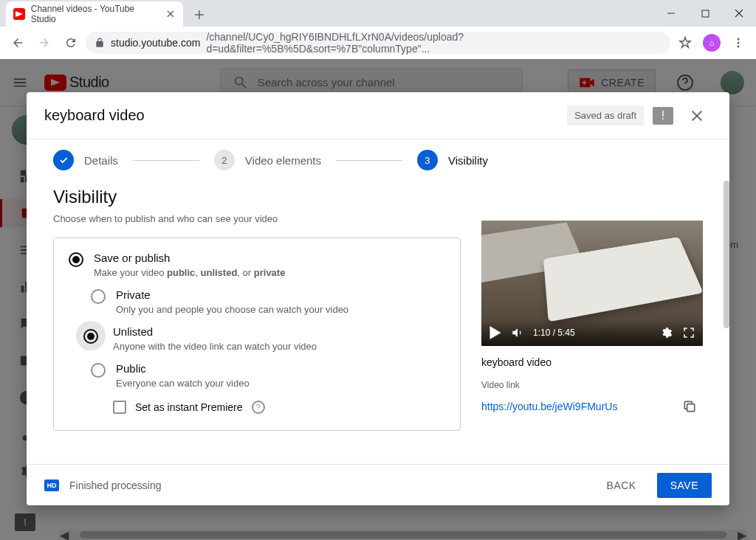 The image size is (756, 540). I want to click on desc-bold: unlisted, so click(219, 273).